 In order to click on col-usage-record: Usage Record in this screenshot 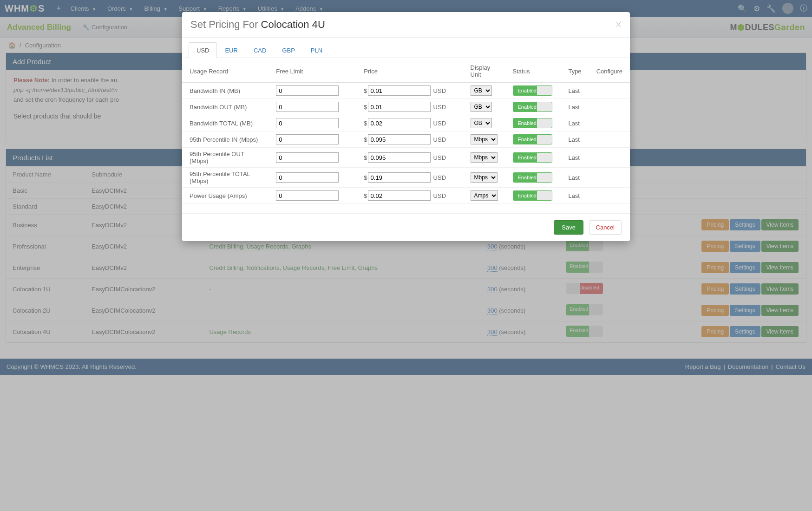, I will do `click(225, 72)`.